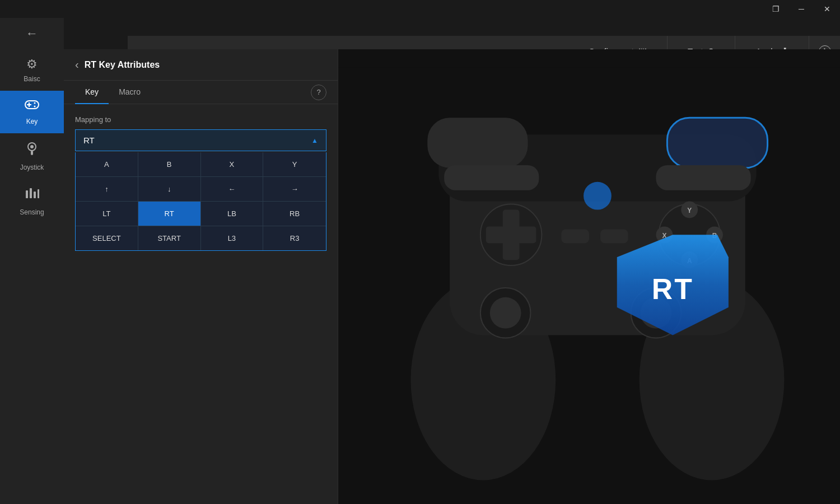 Image resolution: width=840 pixels, height=504 pixels. Describe the element at coordinates (32, 34) in the screenshot. I see `back-button: ←` at that location.